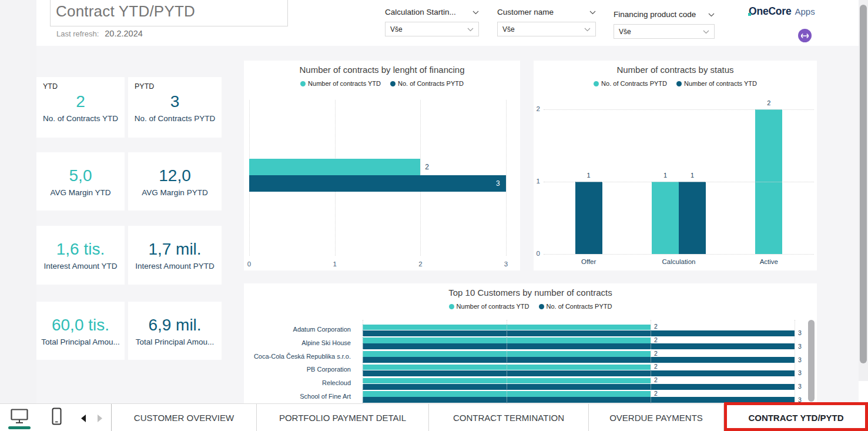 Image resolution: width=868 pixels, height=431 pixels. Describe the element at coordinates (301, 356) in the screenshot. I see `customer-label: Coca-Cola Česká Republika s.r.o.` at that location.